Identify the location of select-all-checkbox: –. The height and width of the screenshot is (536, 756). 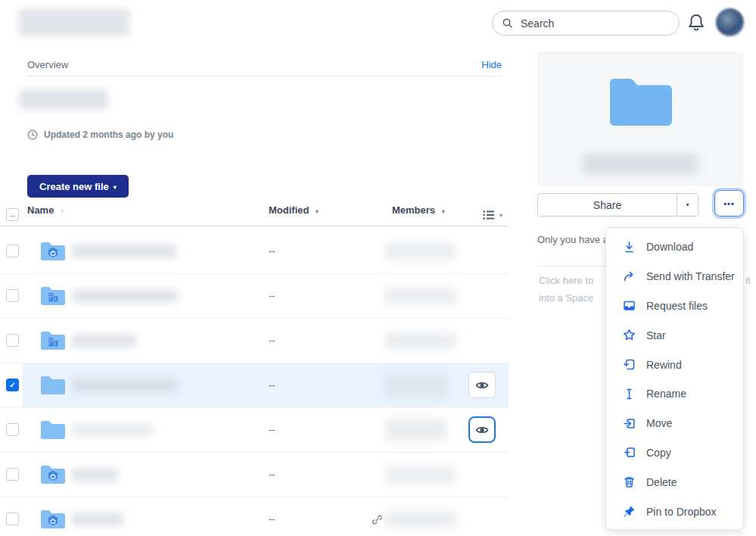
(12, 215).